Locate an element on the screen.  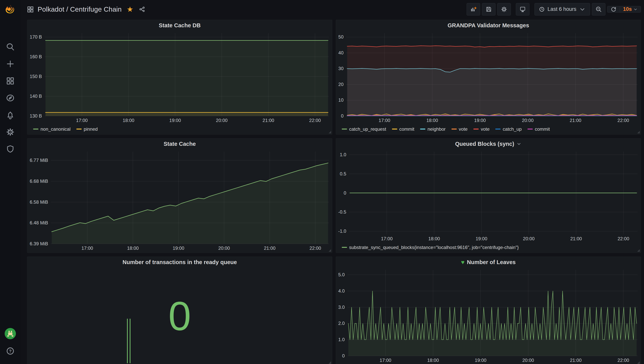
panel-title-text: GRANDPA Validator Messages is located at coordinates (488, 26).